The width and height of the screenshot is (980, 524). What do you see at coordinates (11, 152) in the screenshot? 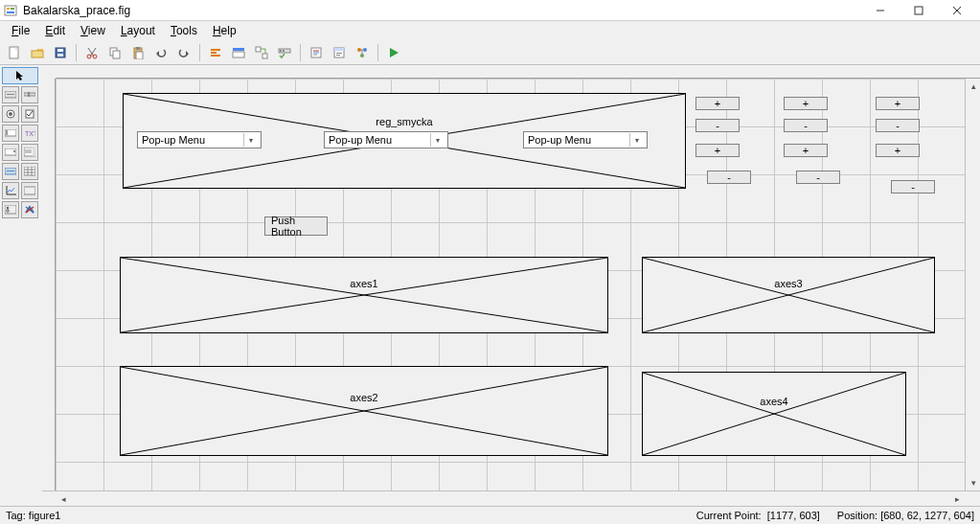
I see `popupmenu-tool` at bounding box center [11, 152].